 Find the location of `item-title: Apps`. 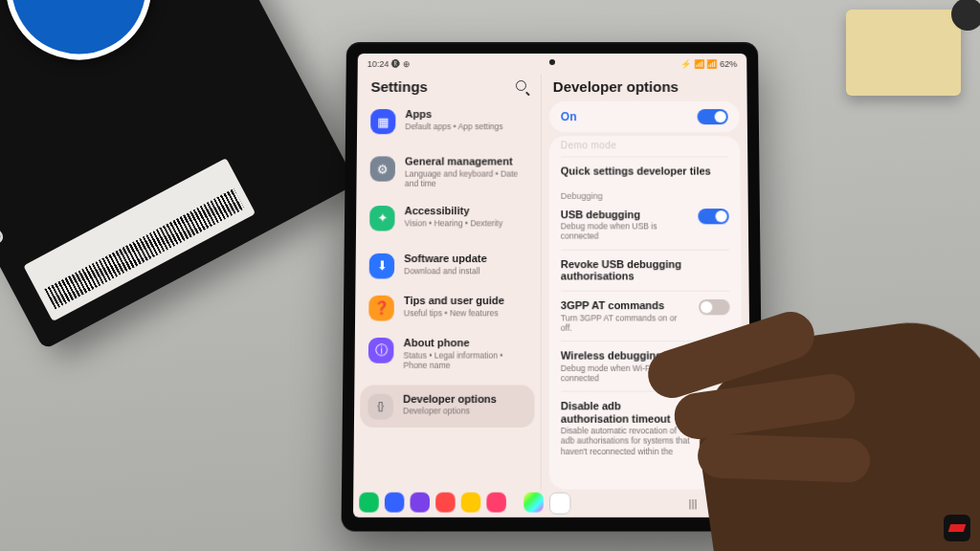

item-title: Apps is located at coordinates (465, 115).